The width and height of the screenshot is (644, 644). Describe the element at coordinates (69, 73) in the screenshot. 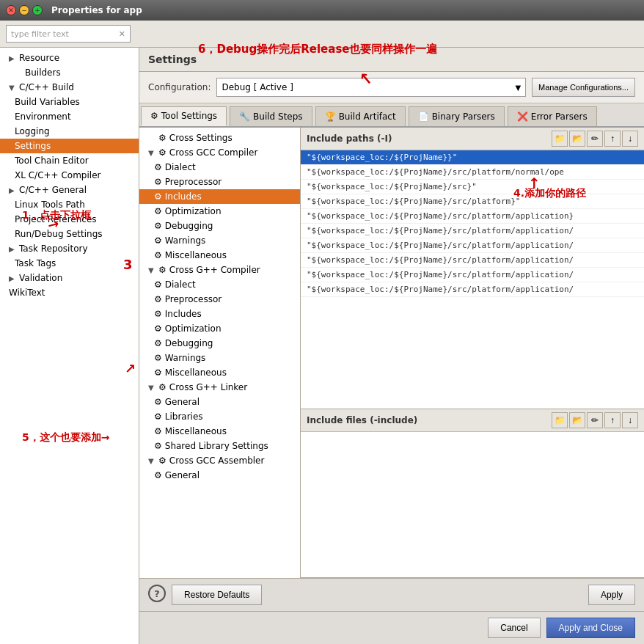

I see `sidebar-item-builders: Builders` at that location.